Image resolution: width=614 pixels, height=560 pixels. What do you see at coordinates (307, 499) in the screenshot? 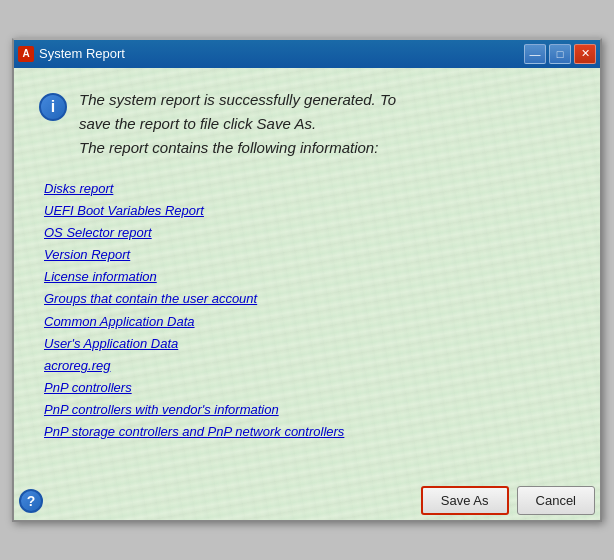
I see `footer: ? Save As Cancel` at bounding box center [307, 499].